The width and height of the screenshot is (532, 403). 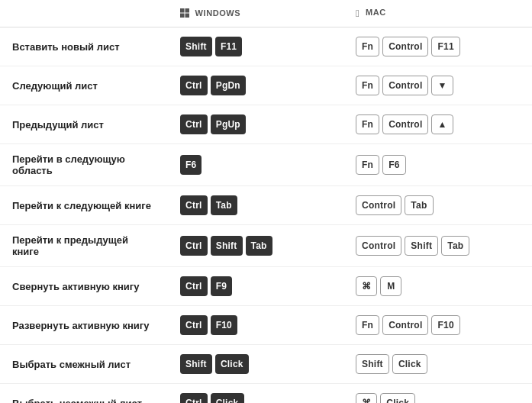 What do you see at coordinates (266, 287) in the screenshot?
I see `table-row: Свернуть активную книгуCtrlF9⌘M` at bounding box center [266, 287].